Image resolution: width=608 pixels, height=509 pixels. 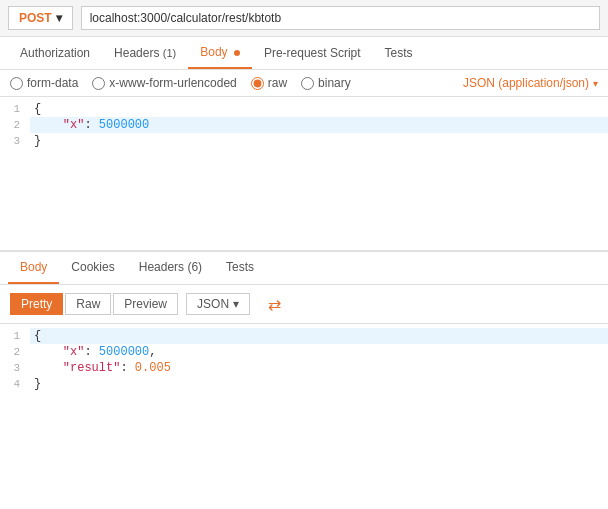 What do you see at coordinates (304, 352) in the screenshot?
I see `res-line-2: 2 "x": 5000000,` at bounding box center [304, 352].